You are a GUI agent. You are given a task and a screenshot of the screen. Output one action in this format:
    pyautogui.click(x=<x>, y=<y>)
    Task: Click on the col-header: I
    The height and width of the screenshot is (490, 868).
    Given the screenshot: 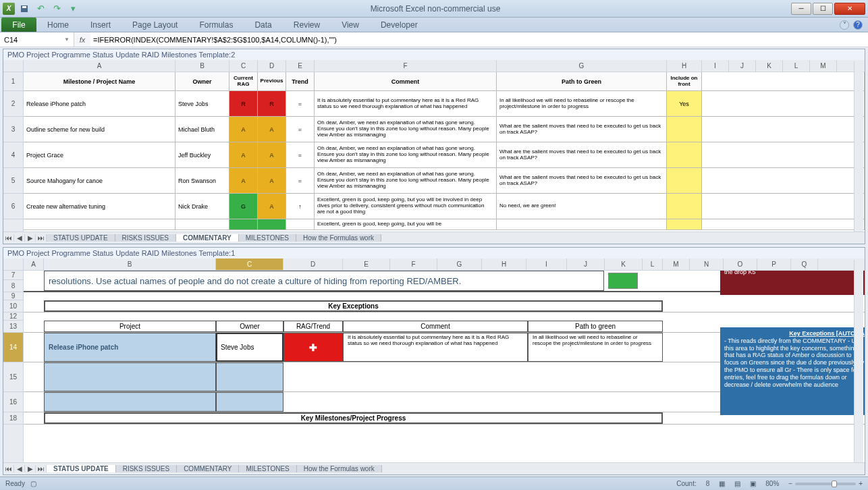 What is the action you would take?
    pyautogui.click(x=547, y=265)
    